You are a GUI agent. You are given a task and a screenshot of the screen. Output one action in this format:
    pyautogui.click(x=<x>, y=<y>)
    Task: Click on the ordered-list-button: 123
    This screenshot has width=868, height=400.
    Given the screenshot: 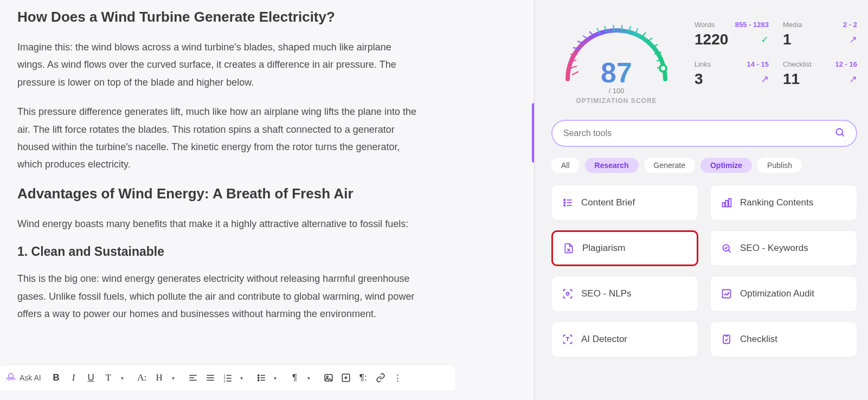 What is the action you would take?
    pyautogui.click(x=228, y=378)
    